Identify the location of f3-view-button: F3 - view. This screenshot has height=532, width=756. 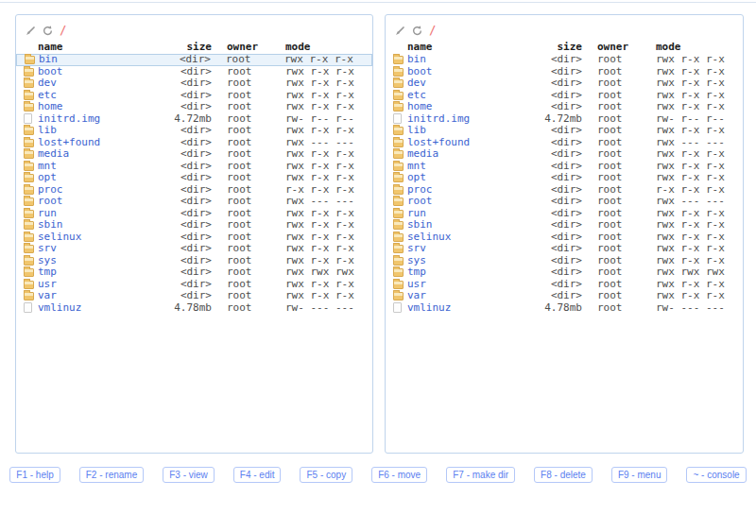
(189, 474).